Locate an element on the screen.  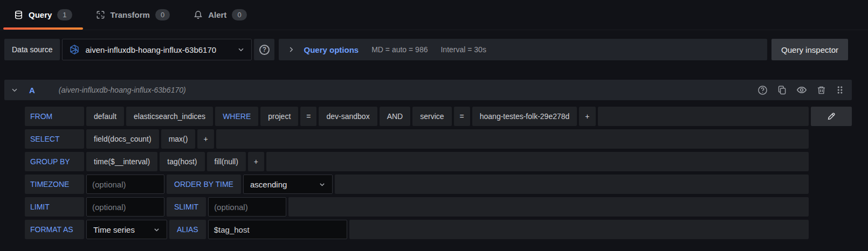
from-row: FROM default elasticsearch_indices WHERE… is located at coordinates (438, 116).